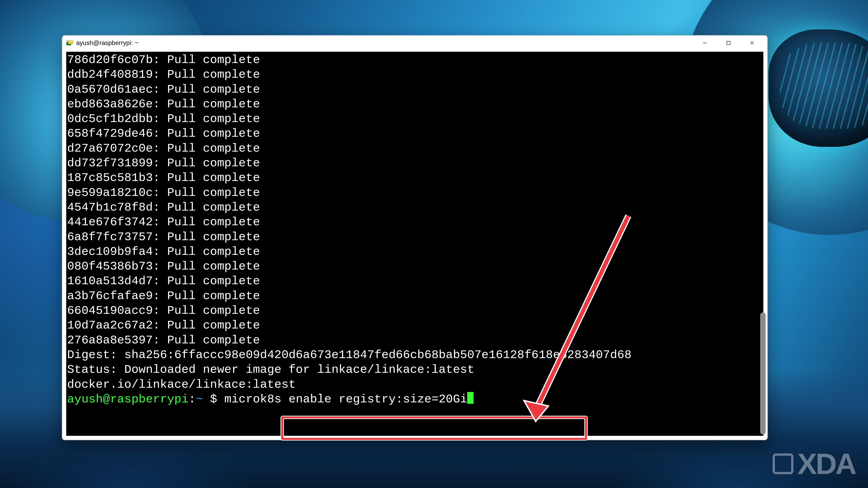 The height and width of the screenshot is (488, 868). I want to click on terminal-line: docker.io/linkace/linkace:latest, so click(415, 385).